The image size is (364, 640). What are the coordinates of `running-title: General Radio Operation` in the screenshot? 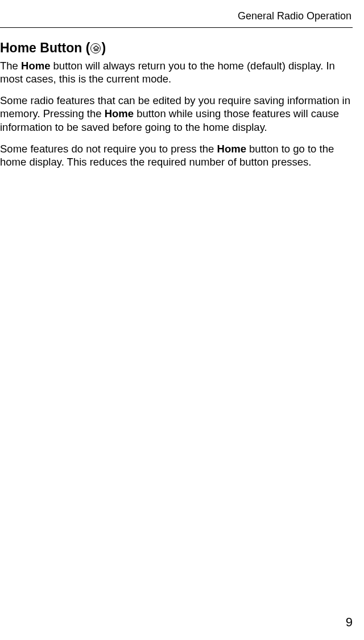 It's located at (295, 16).